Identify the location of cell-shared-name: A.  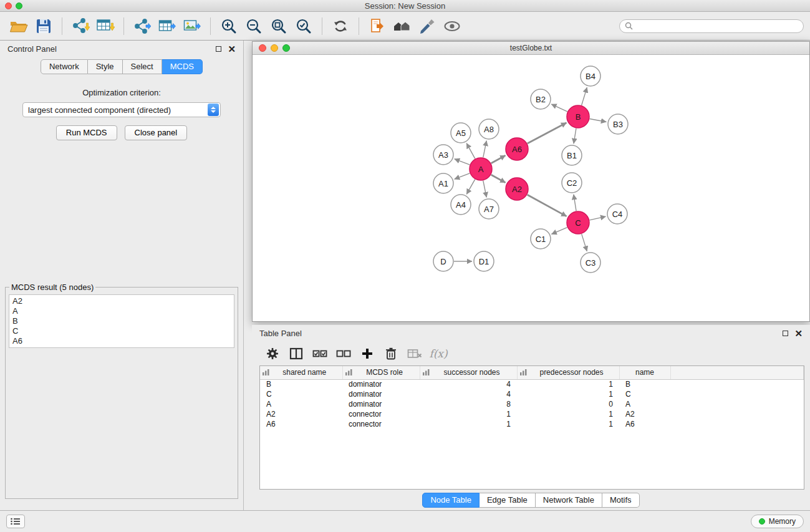
(301, 404).